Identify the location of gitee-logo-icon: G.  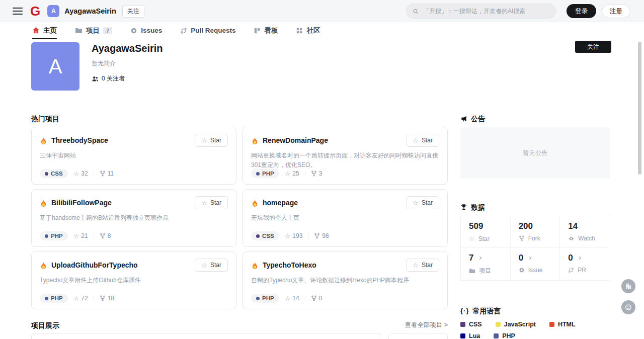
(35, 11).